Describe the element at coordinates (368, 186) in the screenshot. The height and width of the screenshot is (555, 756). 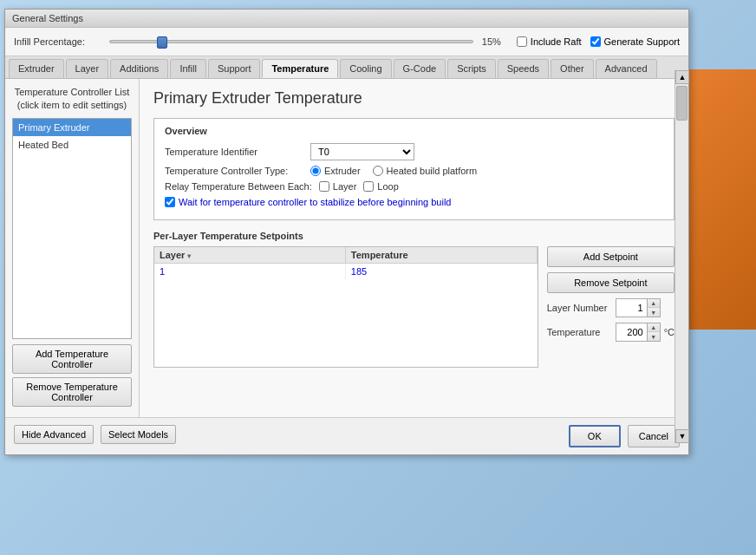
I see `relay-loop-checkbox` at that location.